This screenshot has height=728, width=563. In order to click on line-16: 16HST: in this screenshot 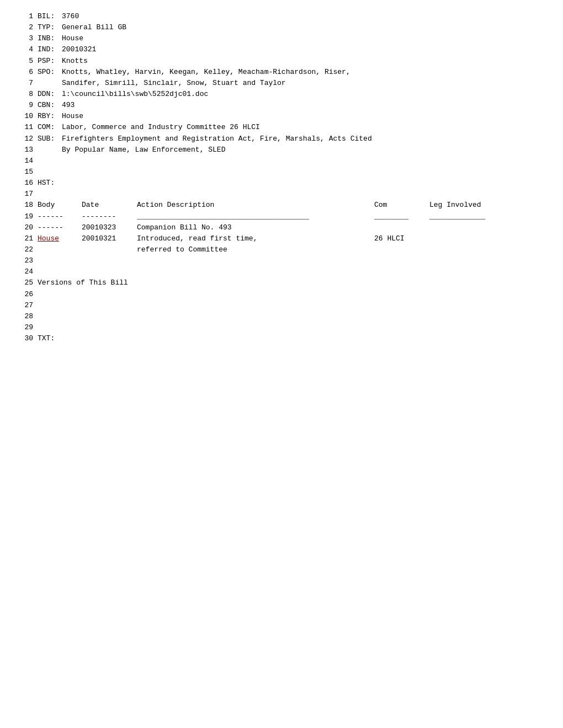, I will do `click(282, 183)`.